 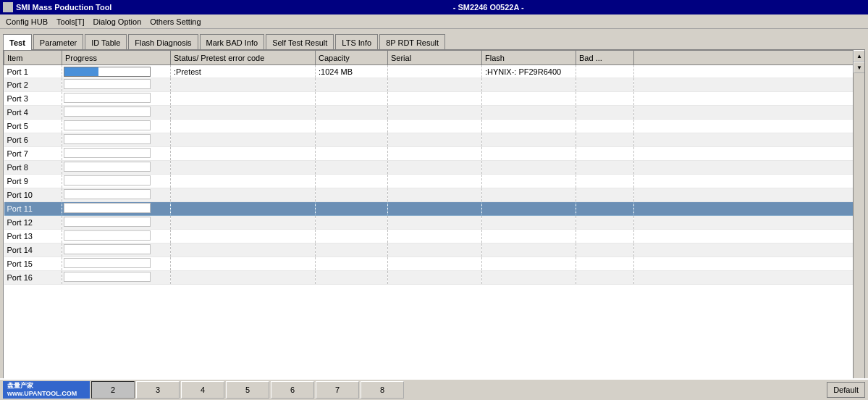 What do you see at coordinates (413, 42) in the screenshot?
I see `tab-8p-rdt-result: 8P RDT Result` at bounding box center [413, 42].